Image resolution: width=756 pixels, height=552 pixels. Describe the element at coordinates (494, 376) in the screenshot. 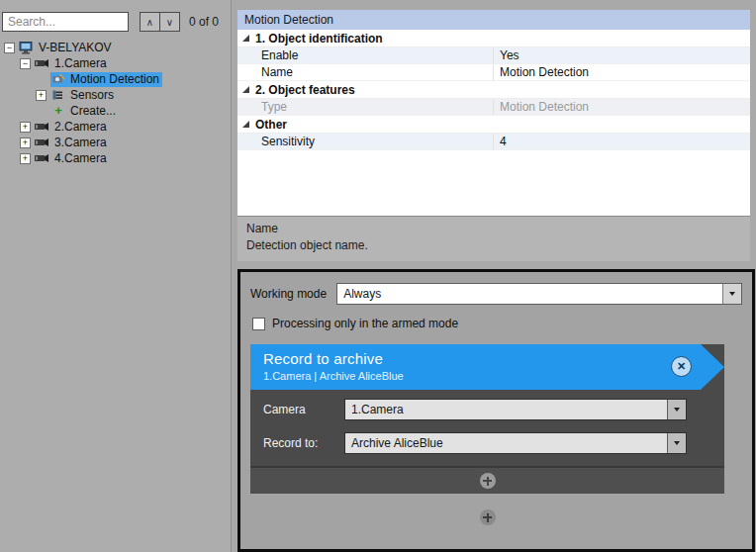

I see `rule-subtitle: 1.Camera | Archive AliceBlue` at that location.